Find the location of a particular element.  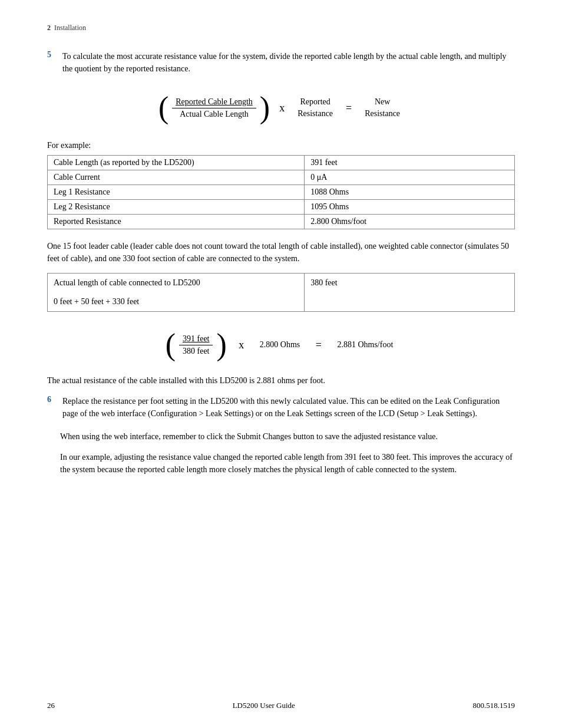

chapter-title: Installation is located at coordinates (70, 28).